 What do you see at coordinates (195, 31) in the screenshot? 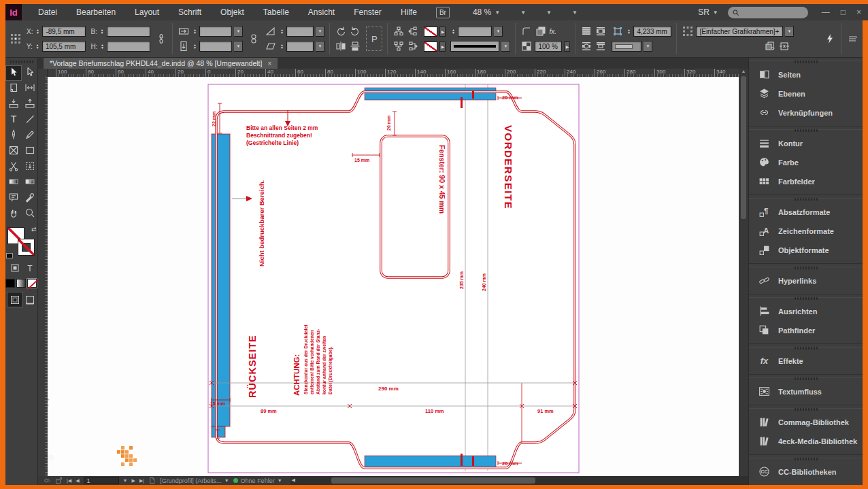
I see `scale-x-stepper: ▲▼` at bounding box center [195, 31].